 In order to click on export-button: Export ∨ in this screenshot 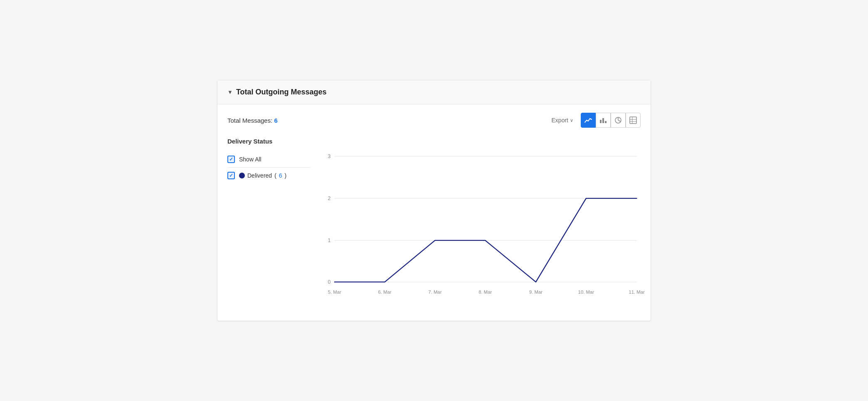, I will do `click(562, 120)`.